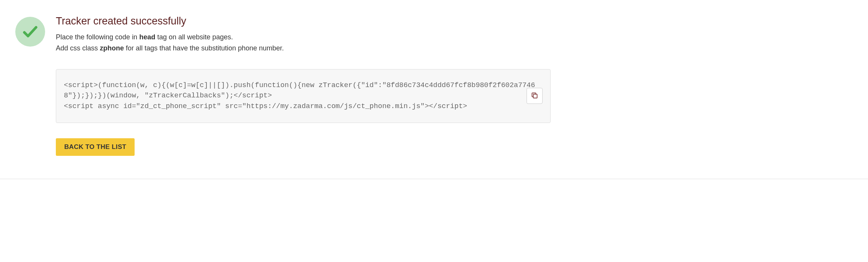  What do you see at coordinates (78, 48) in the screenshot?
I see `instruction-line2-before: Add css class` at bounding box center [78, 48].